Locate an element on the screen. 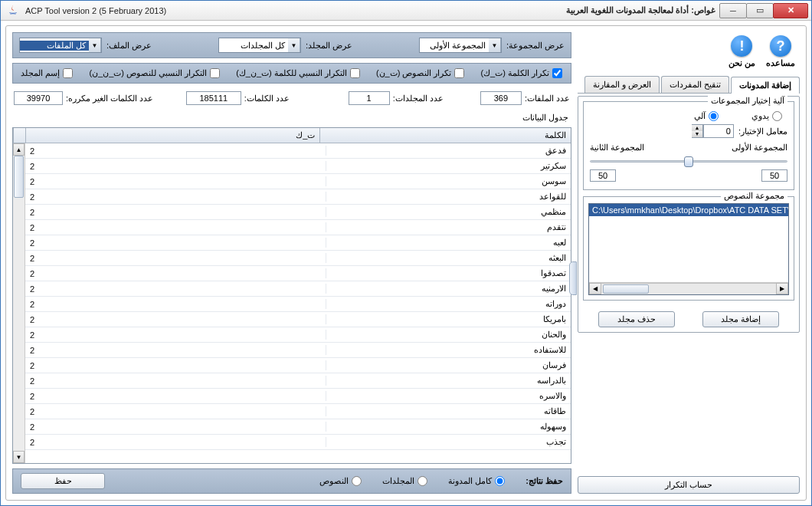 Image resolution: width=812 pixels, height=506 pixels. table-row: للقواعد2 is located at coordinates (298, 197).